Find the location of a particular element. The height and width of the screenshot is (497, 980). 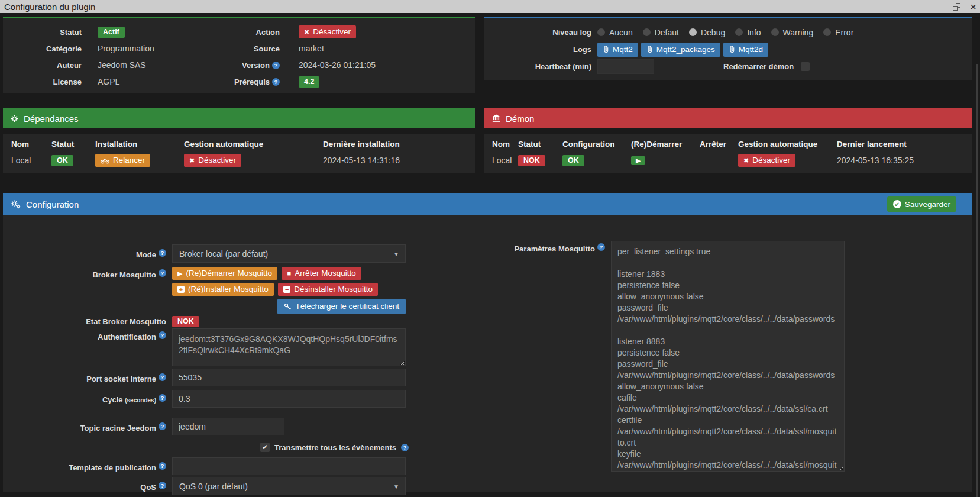

log-level-radio-info: Info is located at coordinates (748, 33).